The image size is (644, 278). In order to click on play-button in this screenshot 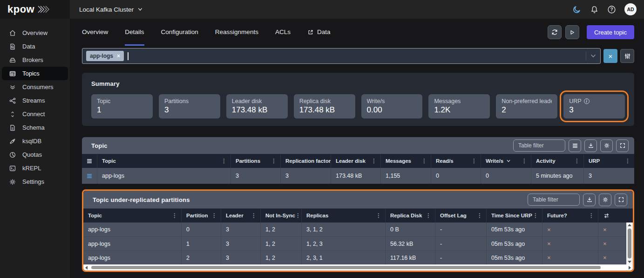, I will do `click(572, 32)`.